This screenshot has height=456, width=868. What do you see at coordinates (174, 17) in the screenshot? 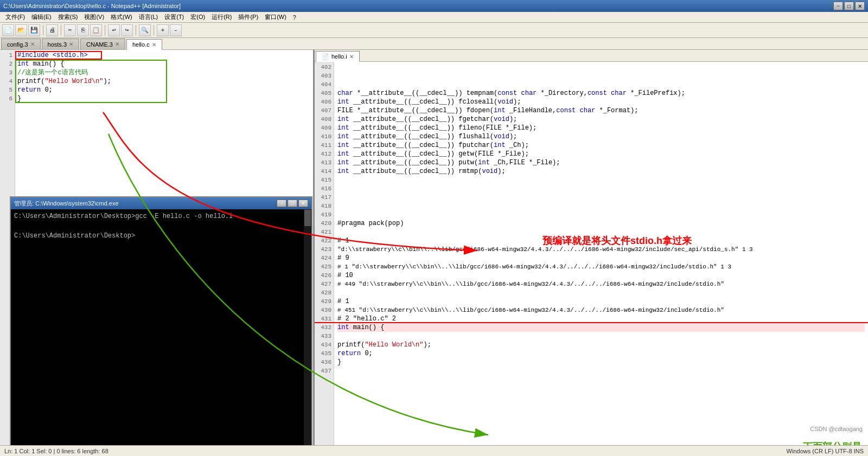
I see `menu-settings: 设置(T)` at bounding box center [174, 17].